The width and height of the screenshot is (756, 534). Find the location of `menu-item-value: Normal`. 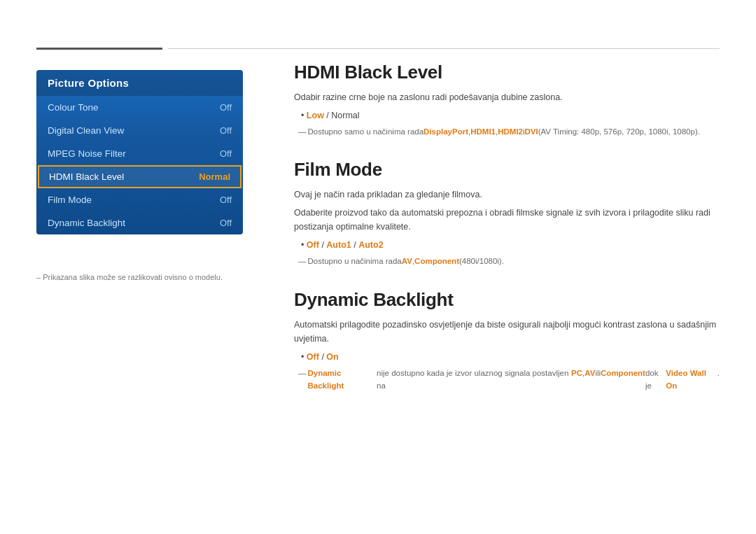

menu-item-value: Normal is located at coordinates (214, 176).